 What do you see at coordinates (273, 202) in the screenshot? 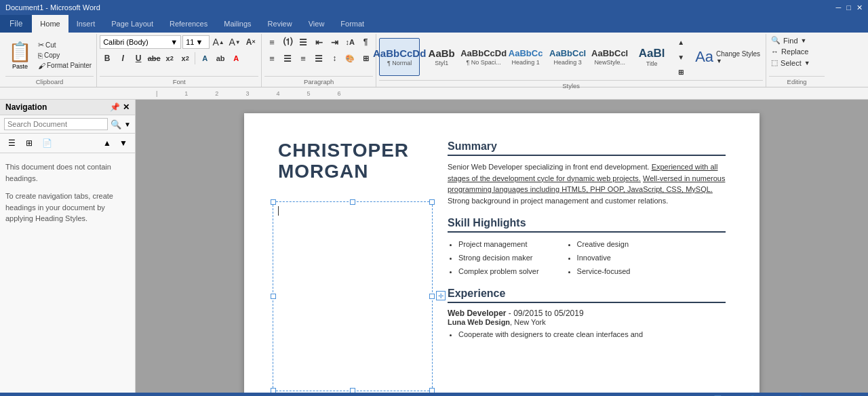
I see `handle-tl` at bounding box center [273, 202].